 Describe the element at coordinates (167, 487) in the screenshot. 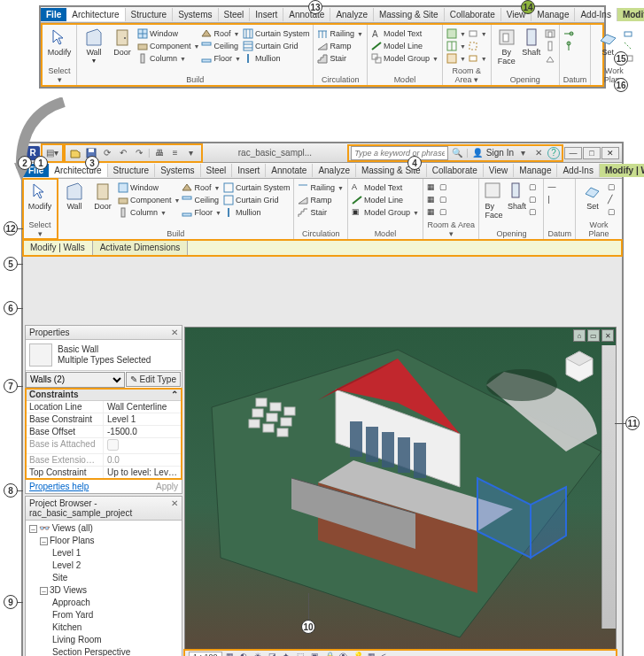

I see `apply-button: Apply` at that location.